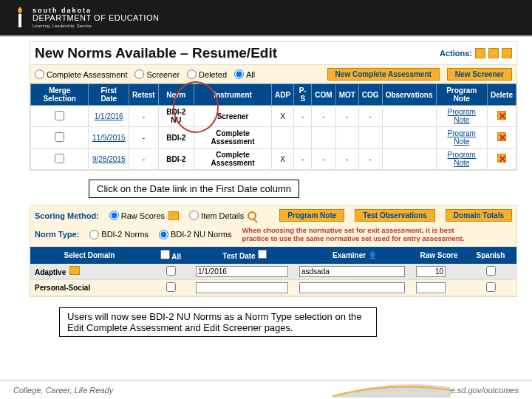  Describe the element at coordinates (273, 160) in the screenshot. I see `table-row: 9/28/2015 - BDI-2 Complete Assessment X …` at that location.